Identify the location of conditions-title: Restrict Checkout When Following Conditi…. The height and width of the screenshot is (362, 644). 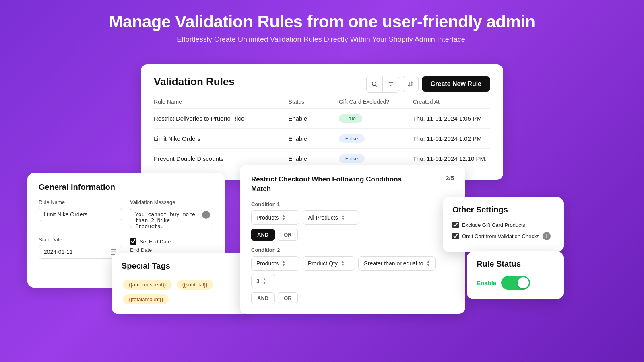
(328, 184).